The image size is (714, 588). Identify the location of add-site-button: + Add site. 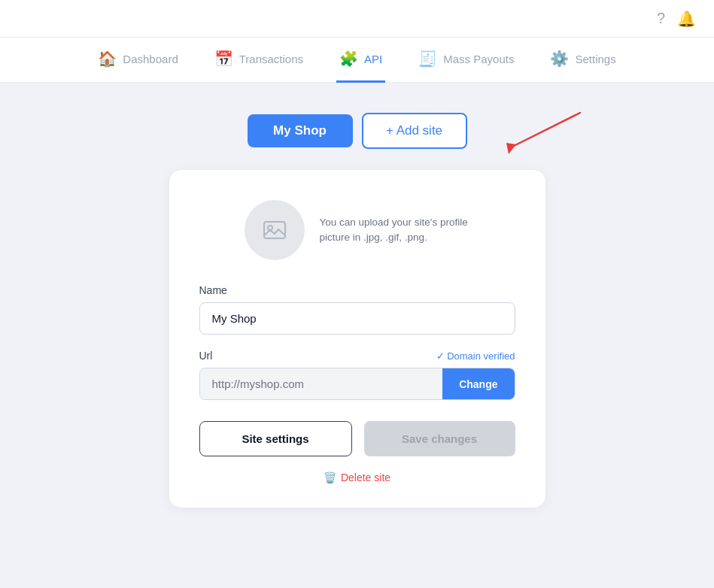
(415, 131).